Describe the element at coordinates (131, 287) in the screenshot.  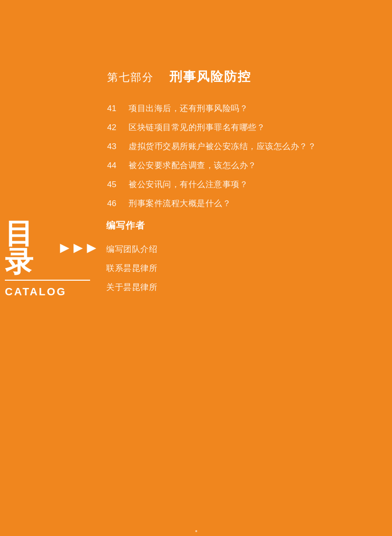
I see `author-link: 关于昙昆律所` at that location.